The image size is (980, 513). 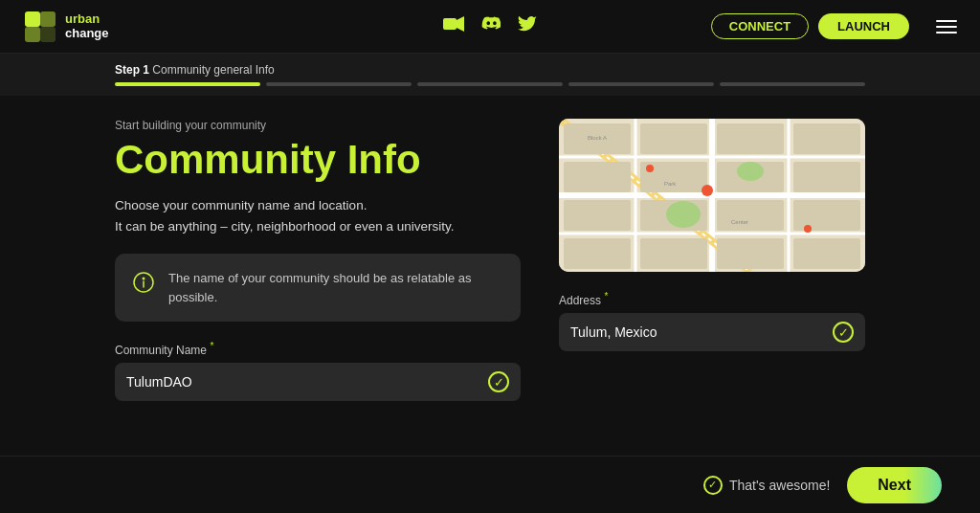 I want to click on community-name-group: Community Name * ✓, so click(x=318, y=371).